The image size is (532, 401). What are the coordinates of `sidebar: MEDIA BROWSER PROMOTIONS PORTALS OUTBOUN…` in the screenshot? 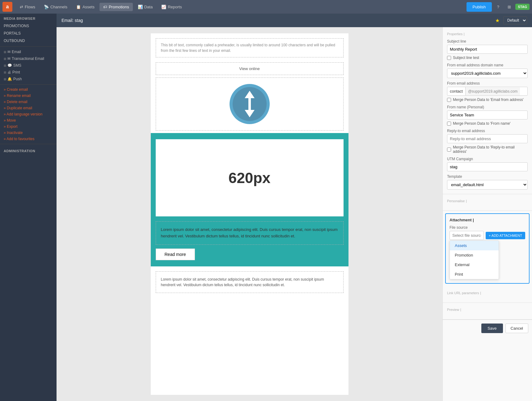 It's located at (28, 207).